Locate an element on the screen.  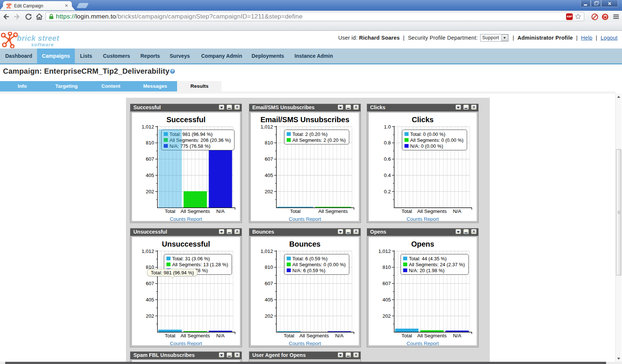
close-icon: ✕ is located at coordinates (609, 4).